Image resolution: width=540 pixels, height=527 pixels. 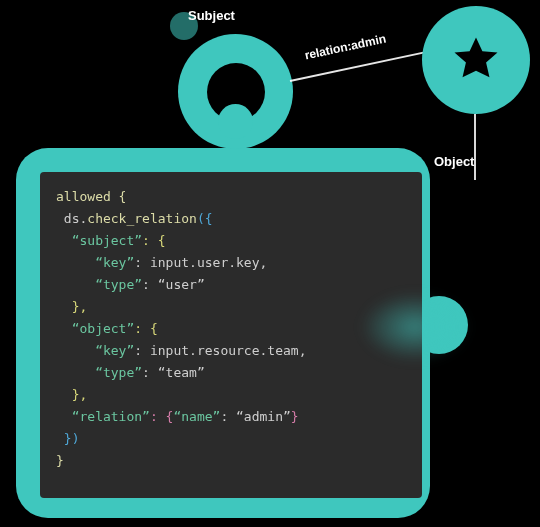 I want to click on code-token: “relation”, so click(x=111, y=416).